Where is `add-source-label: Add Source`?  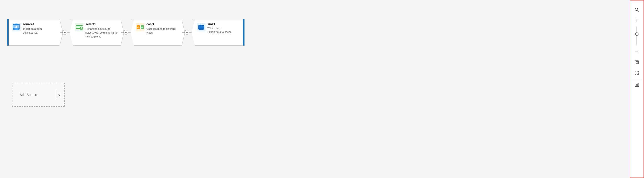
add-source-label: Add Source is located at coordinates (33, 95).